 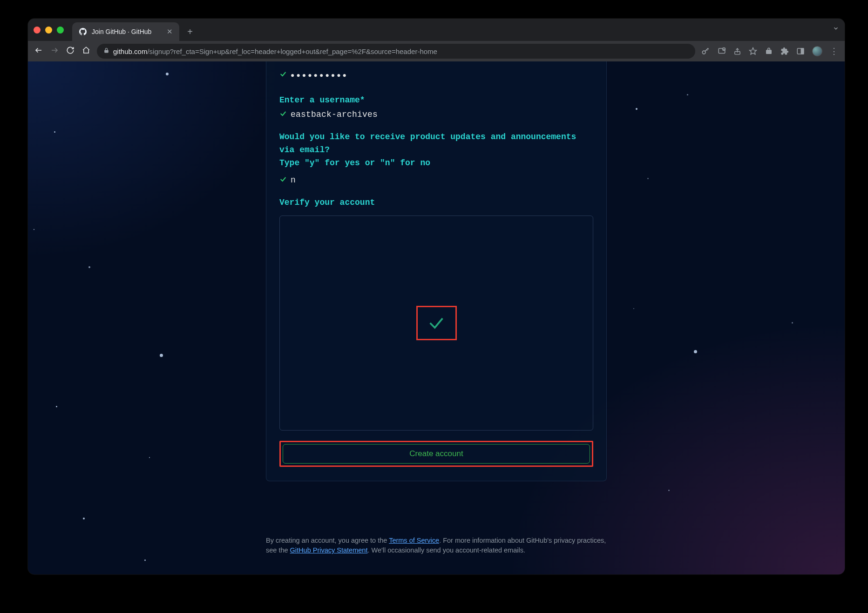 What do you see at coordinates (436, 158) in the screenshot?
I see `email-updates-step: Would you like to receive product update…` at bounding box center [436, 158].